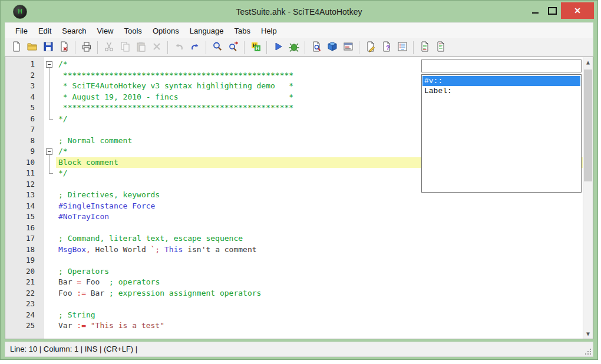 The height and width of the screenshot is (364, 601). Describe the element at coordinates (25, 119) in the screenshot. I see `line-number: 6` at that location.